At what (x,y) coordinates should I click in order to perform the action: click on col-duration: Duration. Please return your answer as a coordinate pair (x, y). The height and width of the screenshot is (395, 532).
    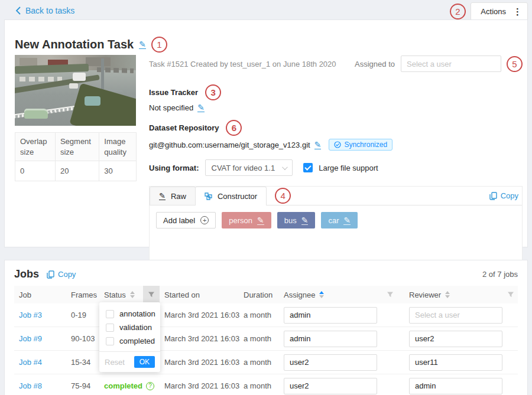
    Looking at the image, I should click on (258, 295).